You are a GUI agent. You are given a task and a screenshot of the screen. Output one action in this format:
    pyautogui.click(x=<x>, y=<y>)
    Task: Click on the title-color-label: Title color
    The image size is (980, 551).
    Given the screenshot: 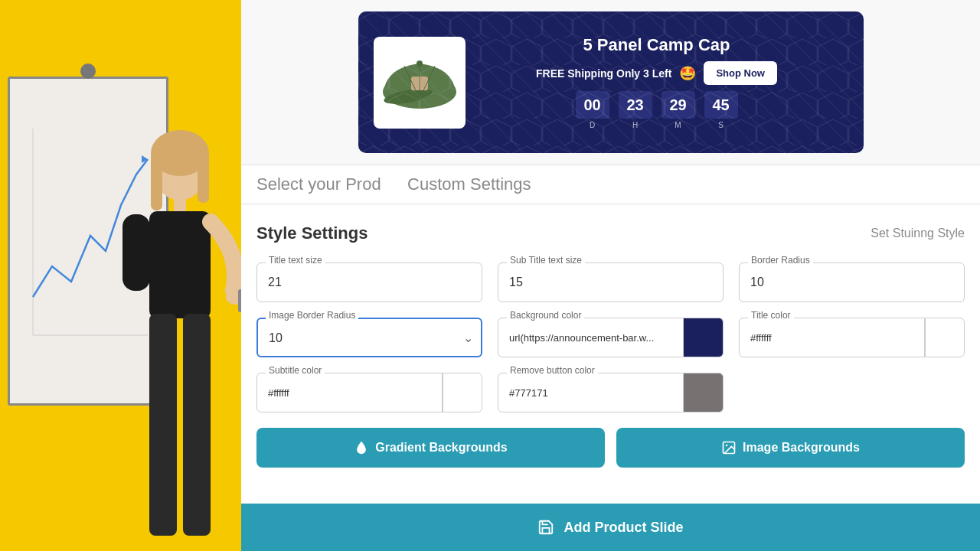 What is the action you would take?
    pyautogui.click(x=771, y=315)
    